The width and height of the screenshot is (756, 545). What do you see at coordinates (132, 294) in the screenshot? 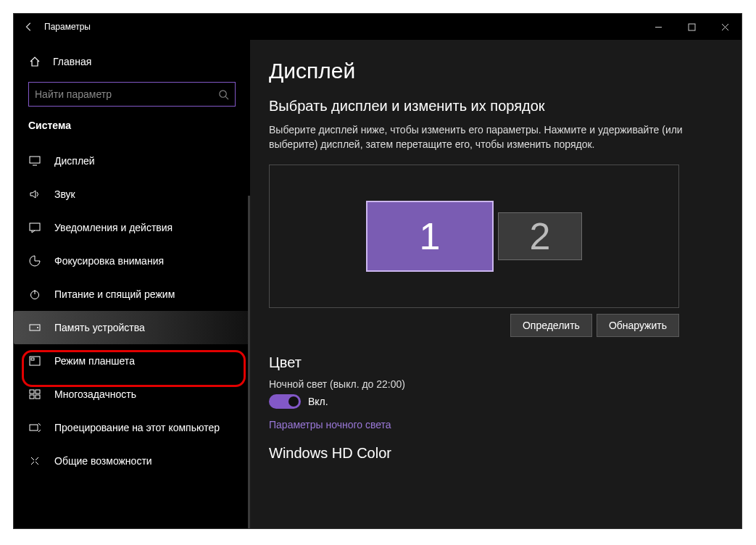
I see `nav-power: Питание и спящий режим` at bounding box center [132, 294].